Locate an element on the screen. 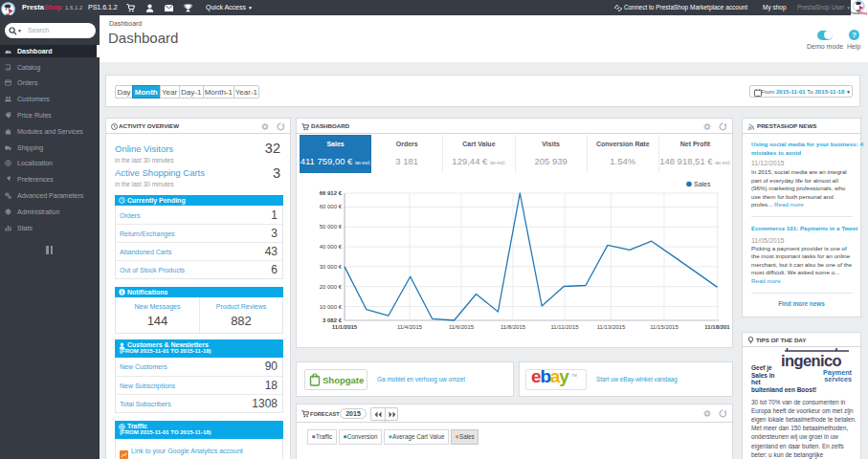  svg-text: 11/1/2015 is located at coordinates (345, 327).